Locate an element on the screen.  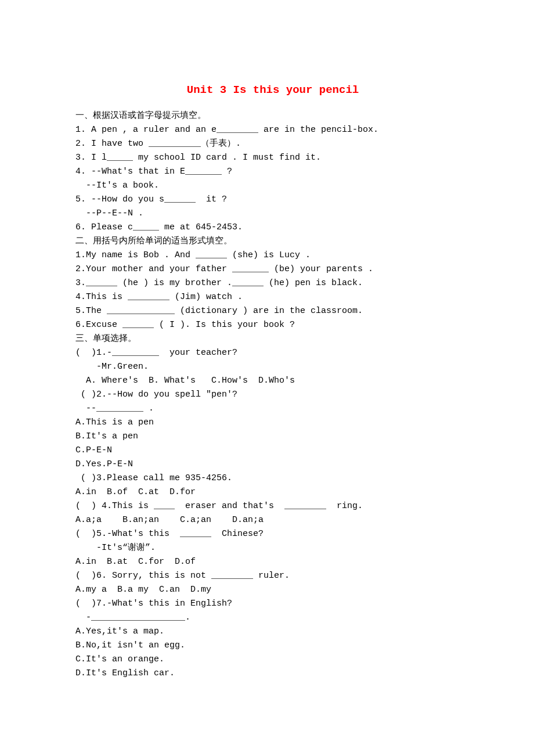
content-line: 5.The _____________ (dictionary ) are in… is located at coordinates (273, 311).